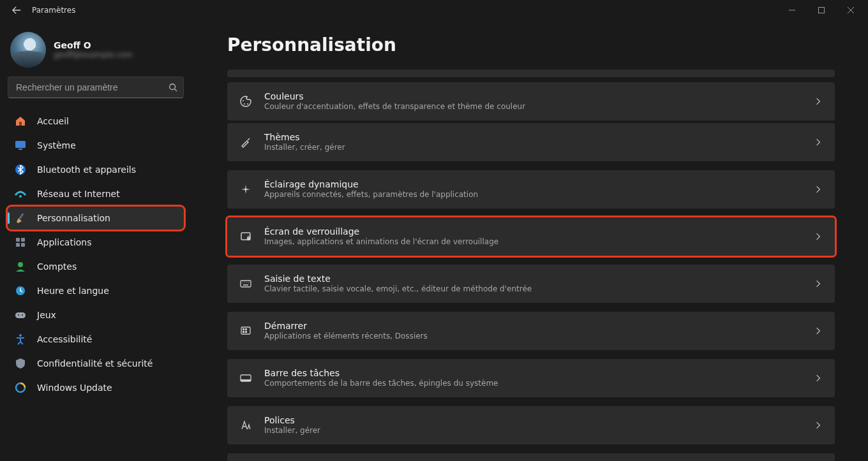 This screenshot has width=868, height=461. I want to click on start-icon, so click(246, 331).